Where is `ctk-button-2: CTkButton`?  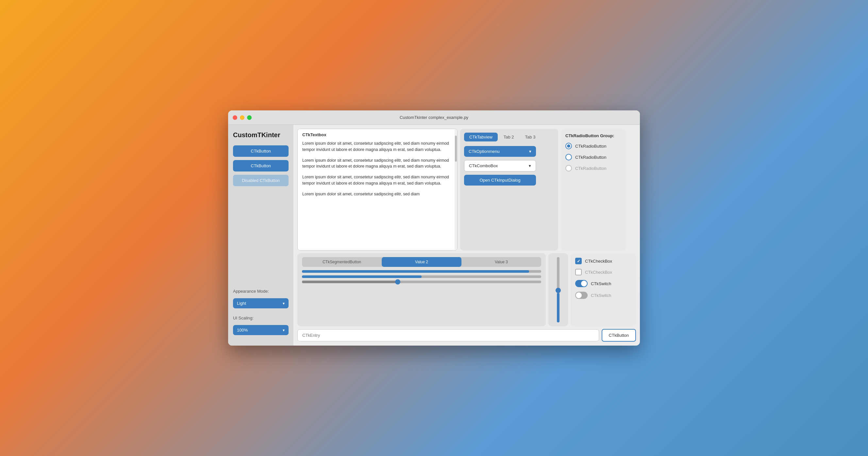
ctk-button-2: CTkButton is located at coordinates (261, 166).